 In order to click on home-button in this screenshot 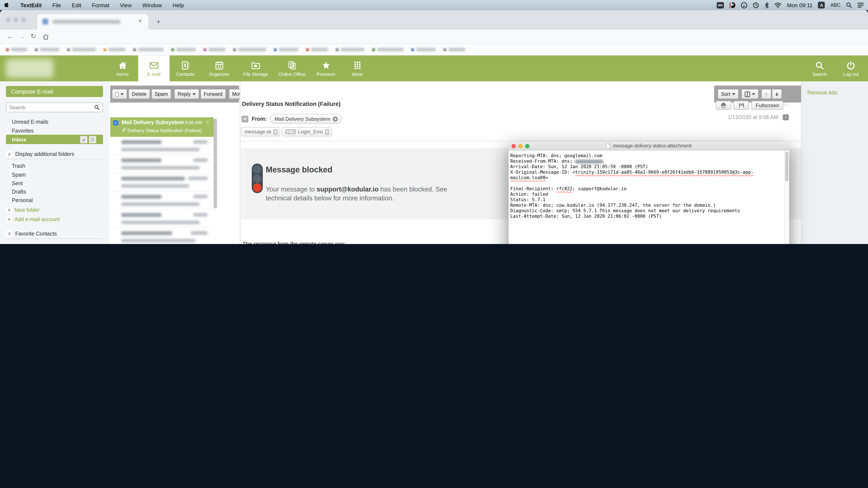, I will do `click(46, 37)`.